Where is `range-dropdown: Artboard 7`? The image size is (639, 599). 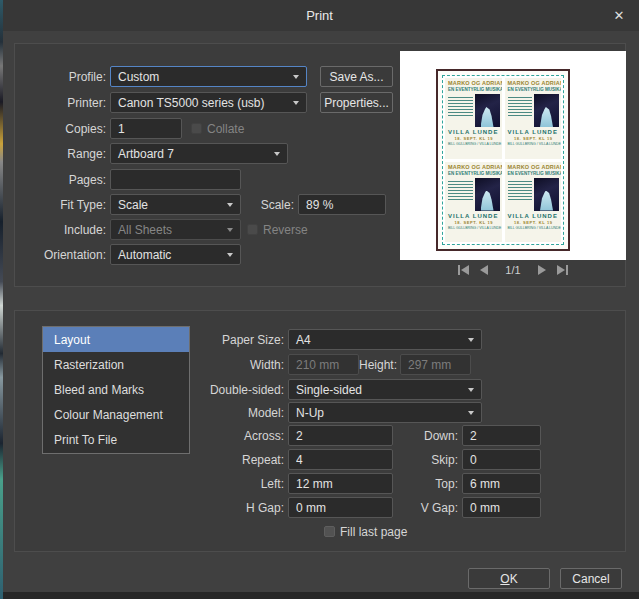 range-dropdown: Artboard 7 is located at coordinates (199, 154).